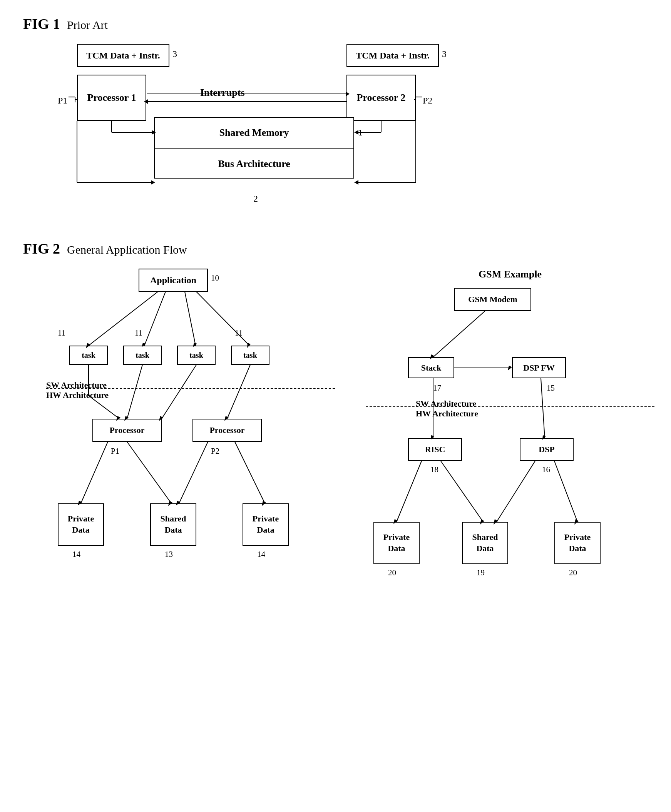  What do you see at coordinates (266, 525) in the screenshot?
I see `private-data2-box: Private Data` at bounding box center [266, 525].